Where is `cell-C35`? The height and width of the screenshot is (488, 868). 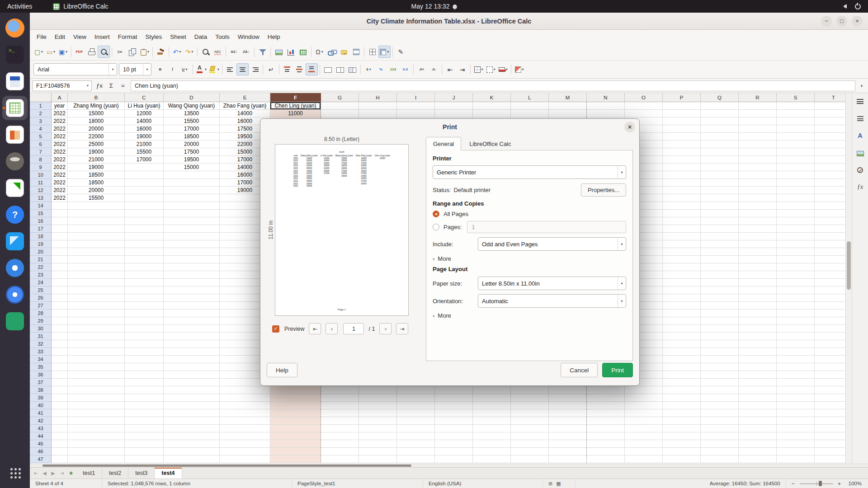 cell-C35 is located at coordinates (144, 367).